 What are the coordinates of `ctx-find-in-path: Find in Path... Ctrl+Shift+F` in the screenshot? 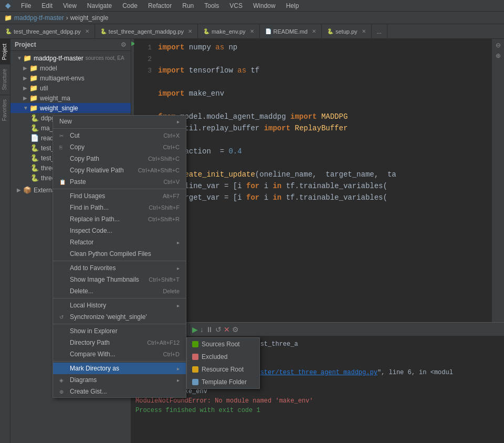 It's located at (120, 208).